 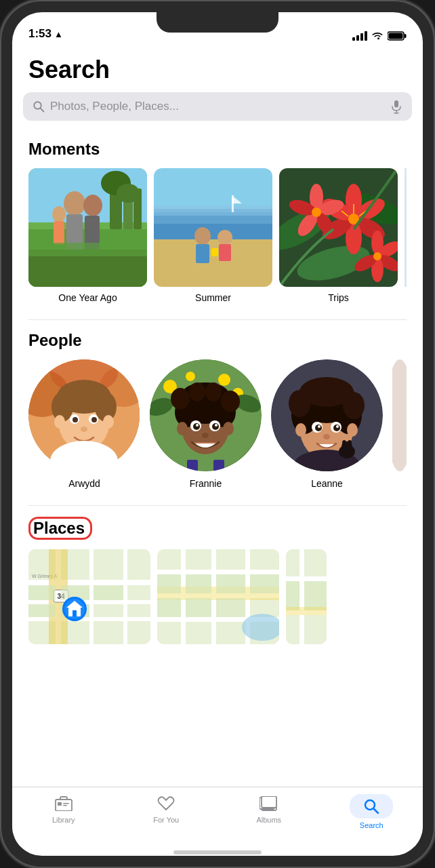 I want to click on tab-library: Library, so click(x=64, y=809).